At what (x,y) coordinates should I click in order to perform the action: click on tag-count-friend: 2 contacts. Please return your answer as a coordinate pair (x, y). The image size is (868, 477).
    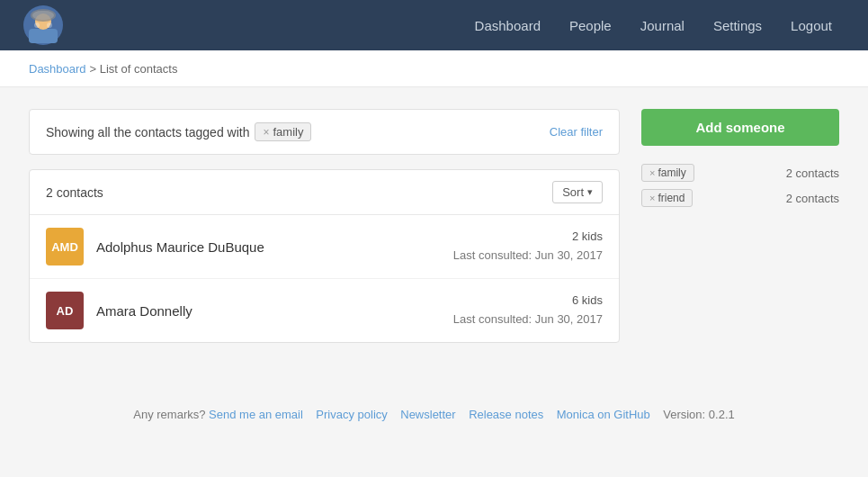
    Looking at the image, I should click on (813, 198).